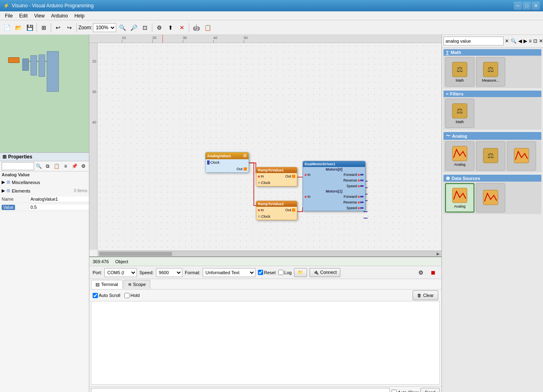 The image size is (543, 392). I want to click on redo-button: ↪, so click(69, 28).